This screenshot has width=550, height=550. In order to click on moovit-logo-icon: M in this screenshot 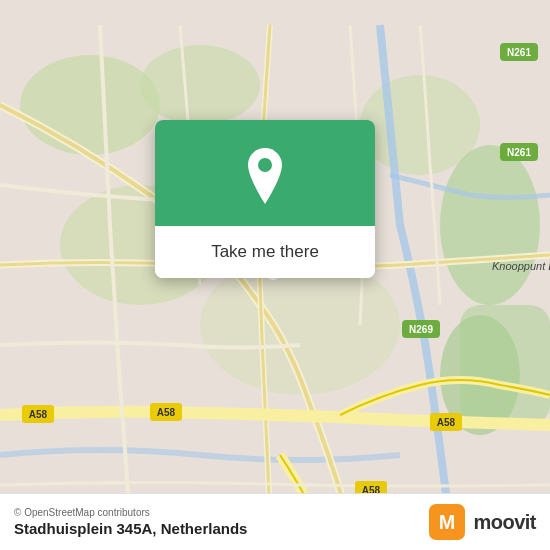, I will do `click(447, 522)`.